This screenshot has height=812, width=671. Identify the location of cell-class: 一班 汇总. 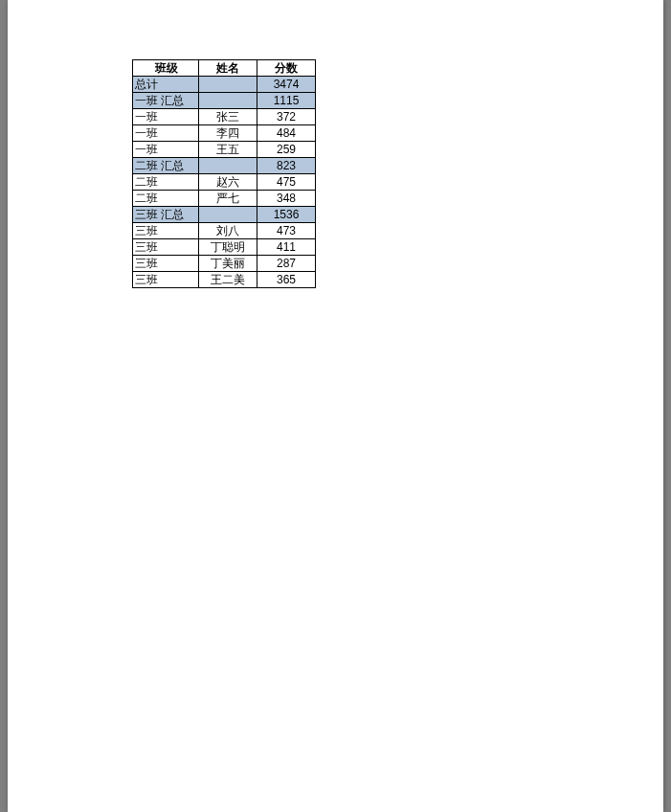
(167, 102).